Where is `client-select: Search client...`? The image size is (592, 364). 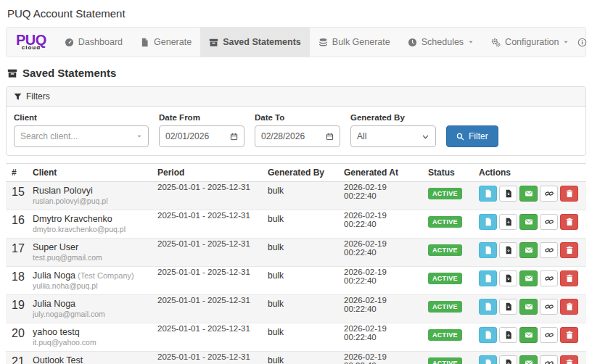 client-select: Search client... is located at coordinates (81, 136).